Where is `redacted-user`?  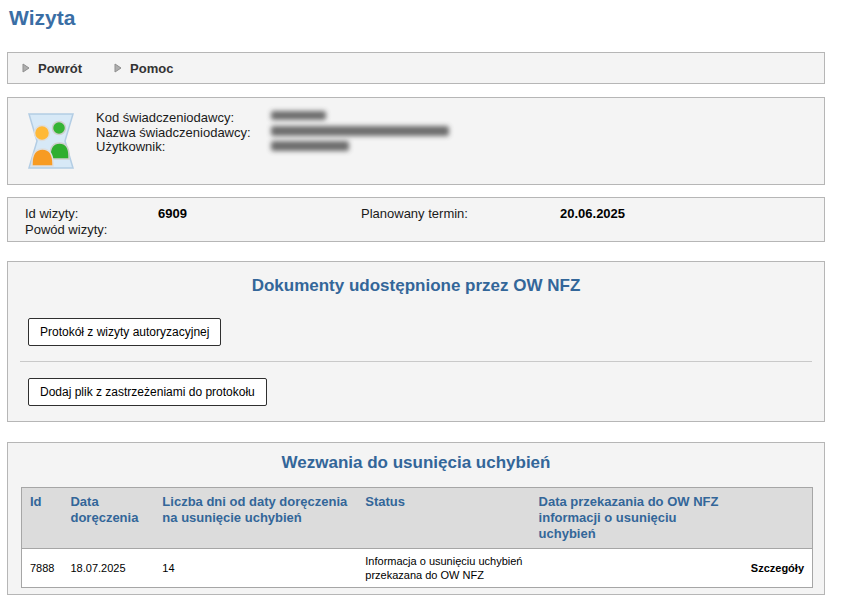
redacted-user is located at coordinates (310, 146).